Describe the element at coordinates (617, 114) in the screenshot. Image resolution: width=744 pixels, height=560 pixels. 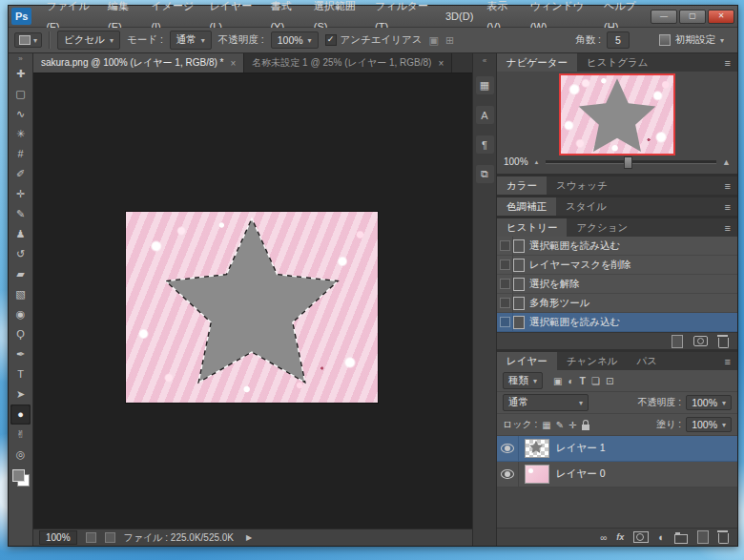
I see `navigator-proxy-preview` at that location.